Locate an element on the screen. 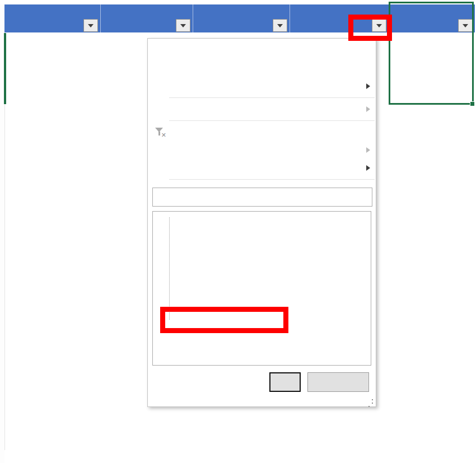 The height and width of the screenshot is (463, 476). menu-item-sheet-view is located at coordinates (262, 109).